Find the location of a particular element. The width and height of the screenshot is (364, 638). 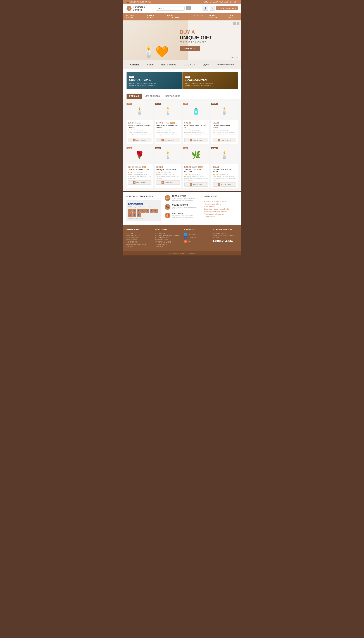

product-6-prices: $30.28 is located at coordinates (168, 167).